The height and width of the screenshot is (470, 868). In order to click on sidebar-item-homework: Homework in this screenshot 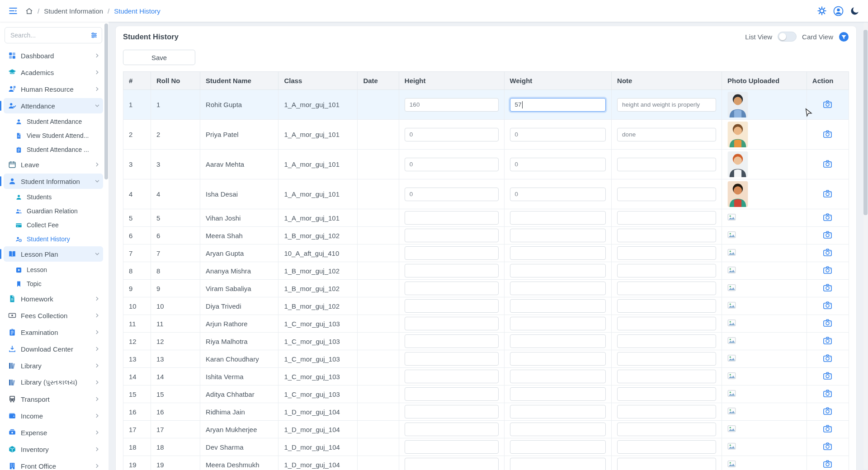, I will do `click(53, 299)`.